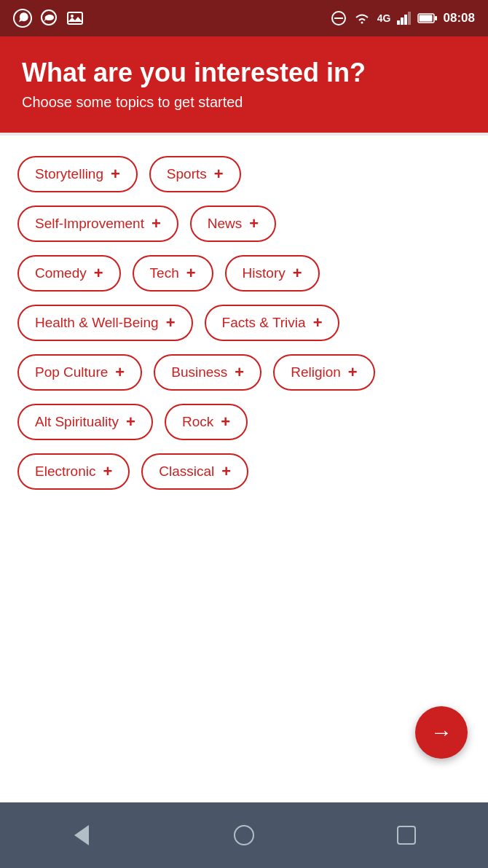  I want to click on topic-chip-storytelling: Storytelling+, so click(77, 174).